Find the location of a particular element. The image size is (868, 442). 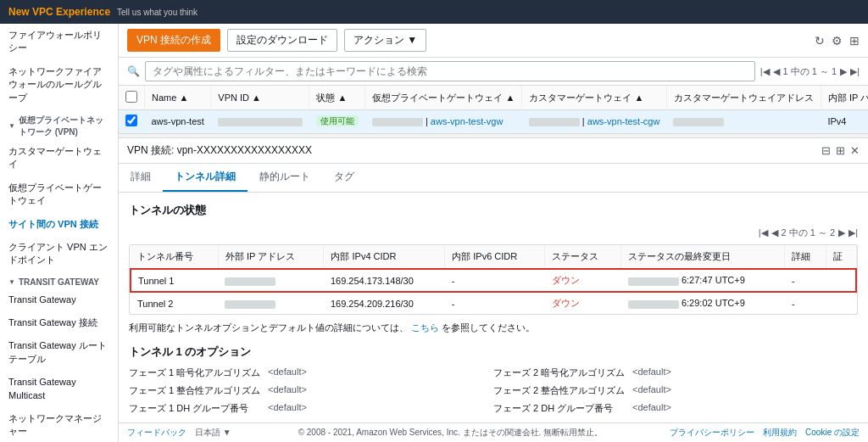

inner-pagination-prev: ◀ is located at coordinates (775, 232).